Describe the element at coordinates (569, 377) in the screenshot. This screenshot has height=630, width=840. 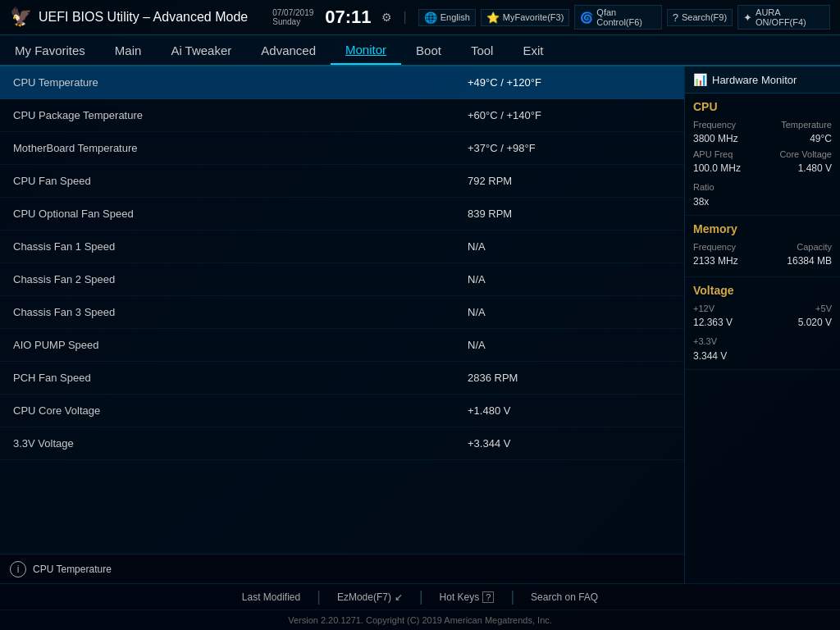
I see `row-value: 2836 RPM` at that location.